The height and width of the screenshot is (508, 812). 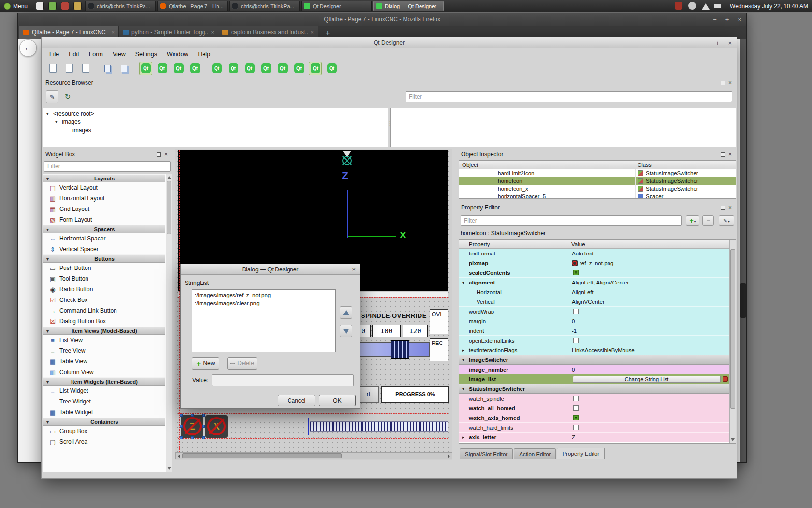 What do you see at coordinates (104, 331) in the screenshot?
I see `widget-box-row: Item Views (Model-Based)` at bounding box center [104, 331].